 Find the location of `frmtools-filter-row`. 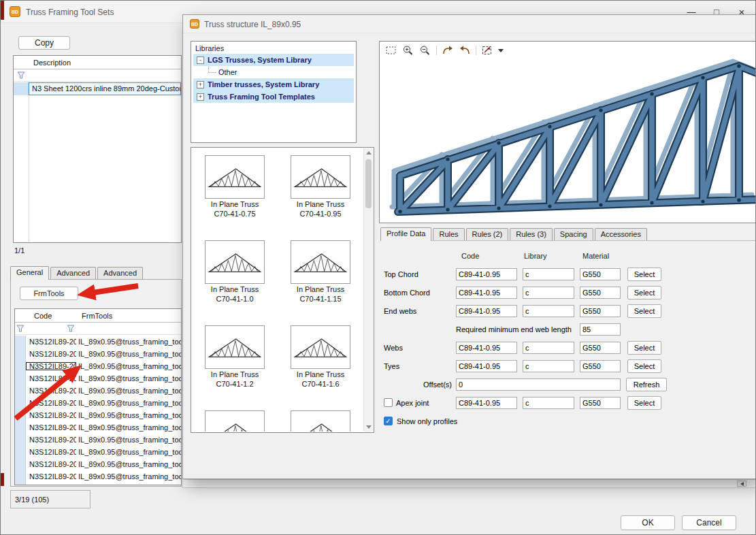

frmtools-filter-row is located at coordinates (98, 329).